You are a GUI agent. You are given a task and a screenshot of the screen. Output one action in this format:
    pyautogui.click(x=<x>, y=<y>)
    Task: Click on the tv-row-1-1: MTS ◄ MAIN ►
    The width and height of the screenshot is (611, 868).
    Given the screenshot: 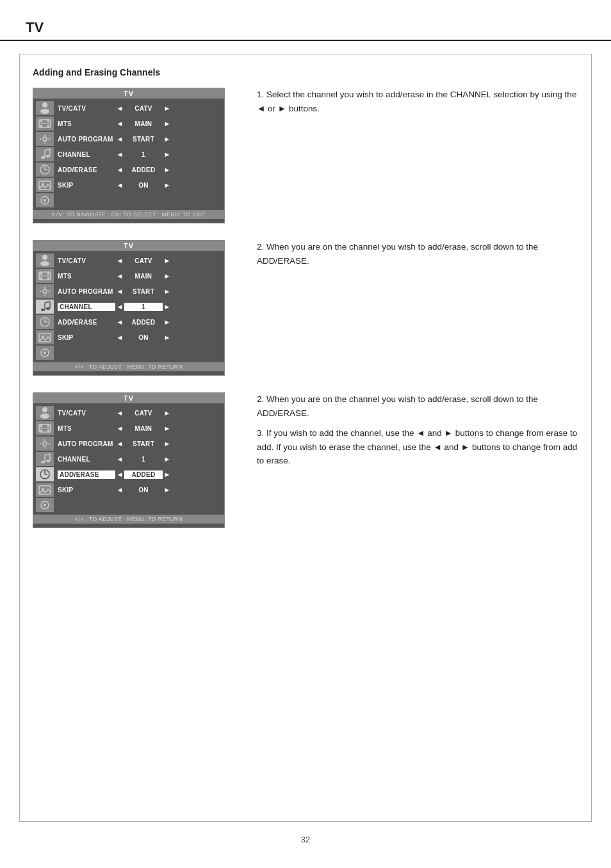 What is the action you would take?
    pyautogui.click(x=140, y=124)
    